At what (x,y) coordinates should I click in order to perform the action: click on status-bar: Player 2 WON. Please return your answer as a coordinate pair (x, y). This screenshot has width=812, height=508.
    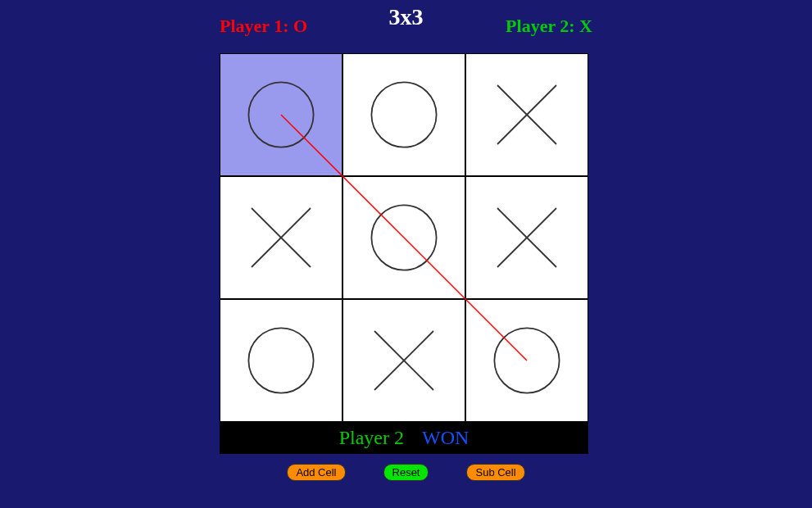
    Looking at the image, I should click on (404, 438).